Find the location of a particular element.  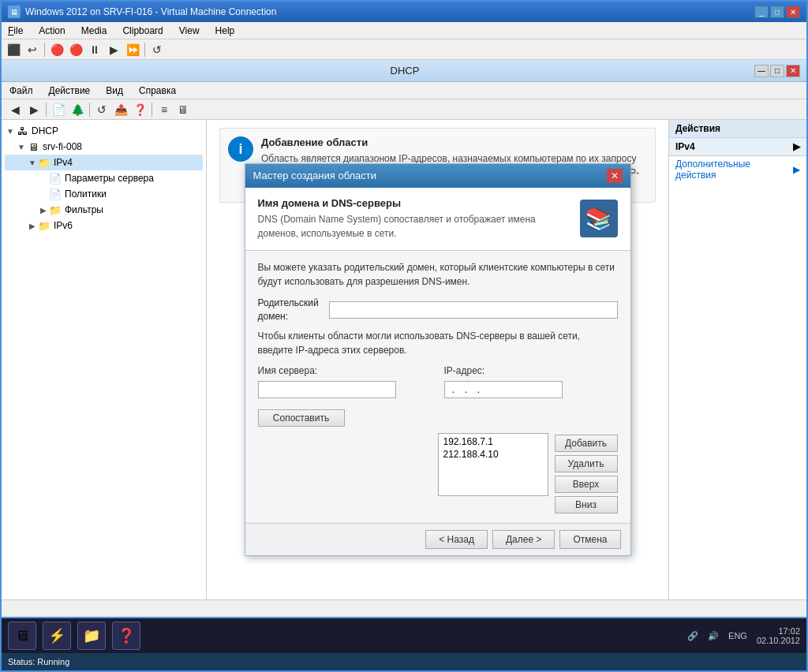

dhcp-maximize-btn: □ is located at coordinates (777, 71).